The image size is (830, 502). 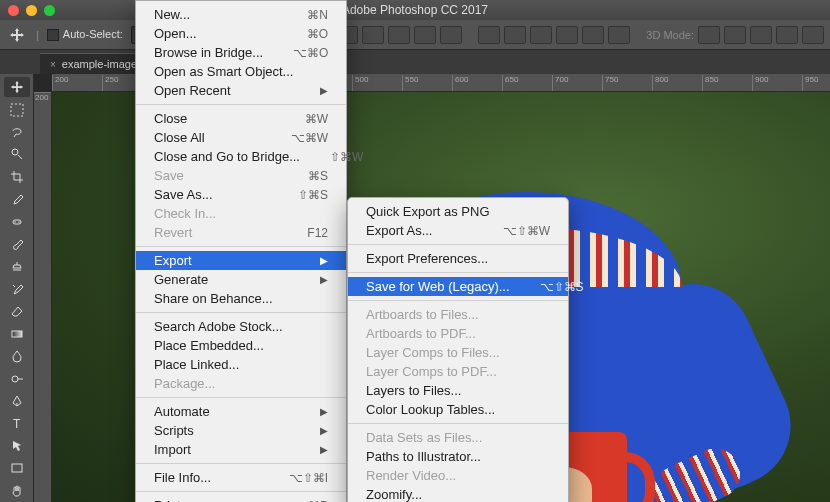 What do you see at coordinates (17, 244) in the screenshot?
I see `brush-tool` at bounding box center [17, 244].